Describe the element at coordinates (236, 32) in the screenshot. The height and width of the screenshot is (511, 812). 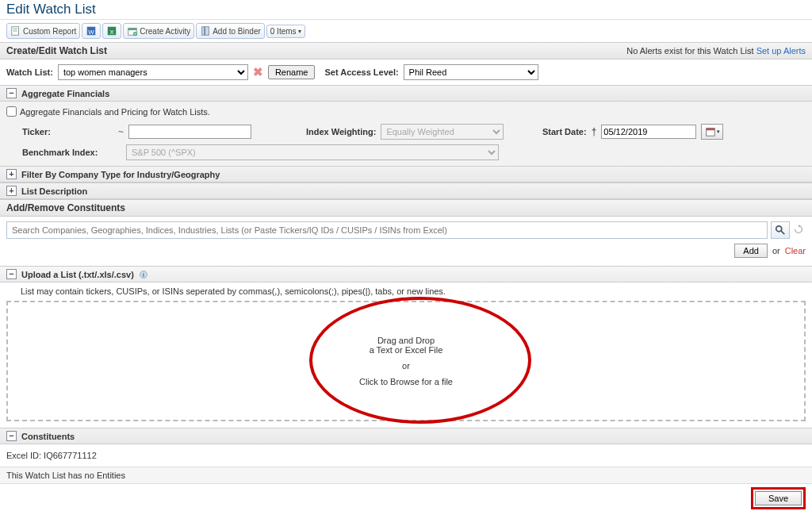
I see `add-to-binder-label: Add to Binder` at that location.